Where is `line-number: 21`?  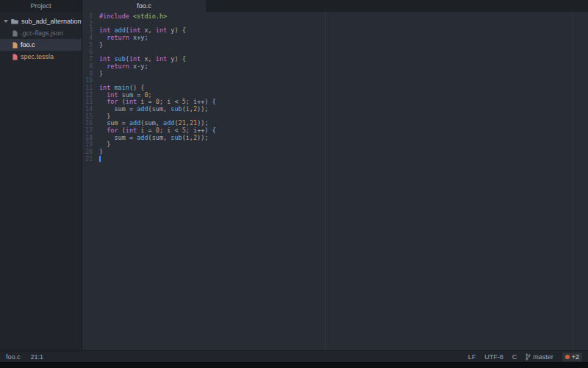 line-number: 21 is located at coordinates (87, 160).